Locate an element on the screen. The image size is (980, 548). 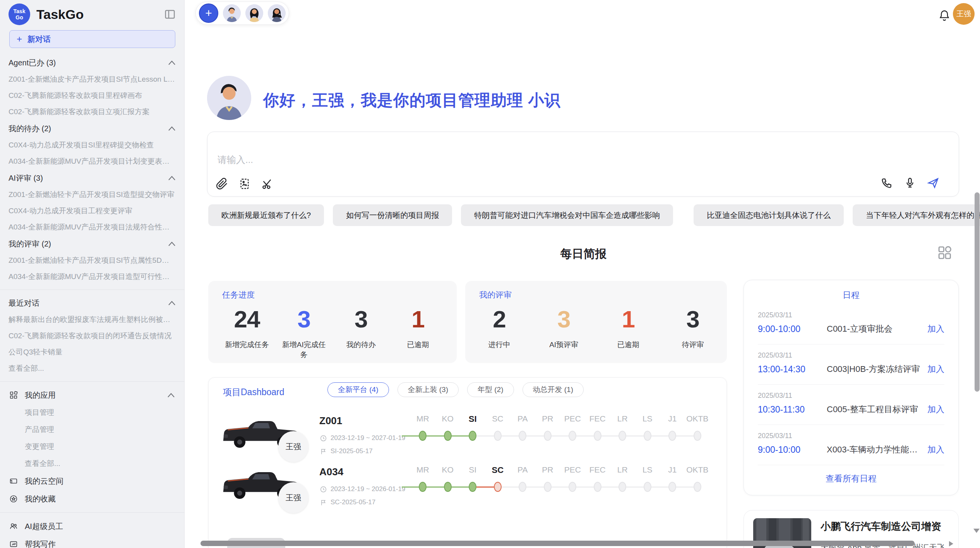
apps-view-all-link: 查看全部... is located at coordinates (92, 464).